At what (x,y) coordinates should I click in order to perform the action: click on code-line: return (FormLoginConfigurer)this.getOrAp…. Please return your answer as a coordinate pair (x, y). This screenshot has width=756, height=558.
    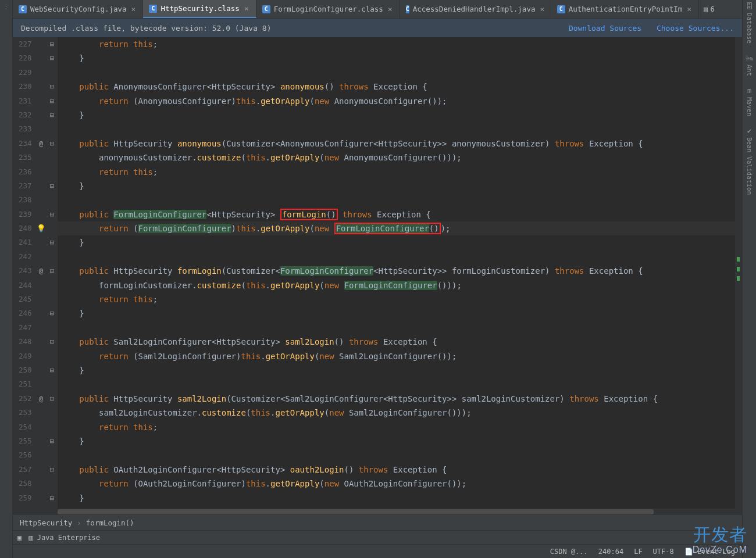
    Looking at the image, I should click on (397, 228).